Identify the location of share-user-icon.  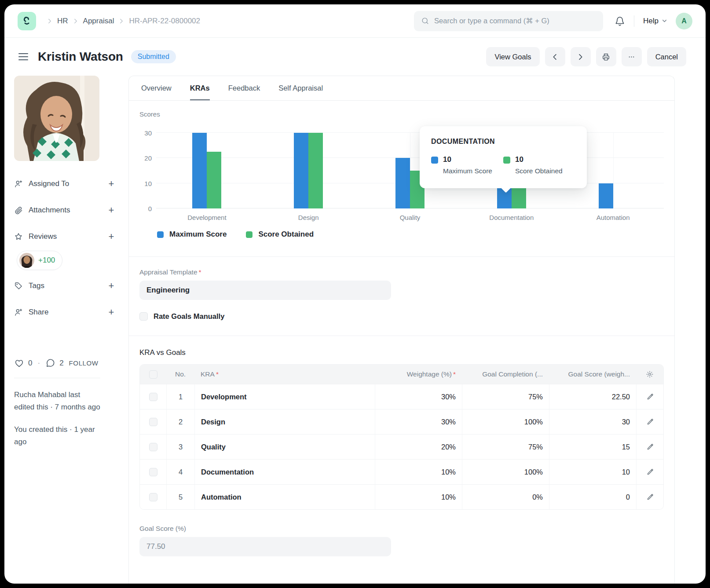
(18, 312).